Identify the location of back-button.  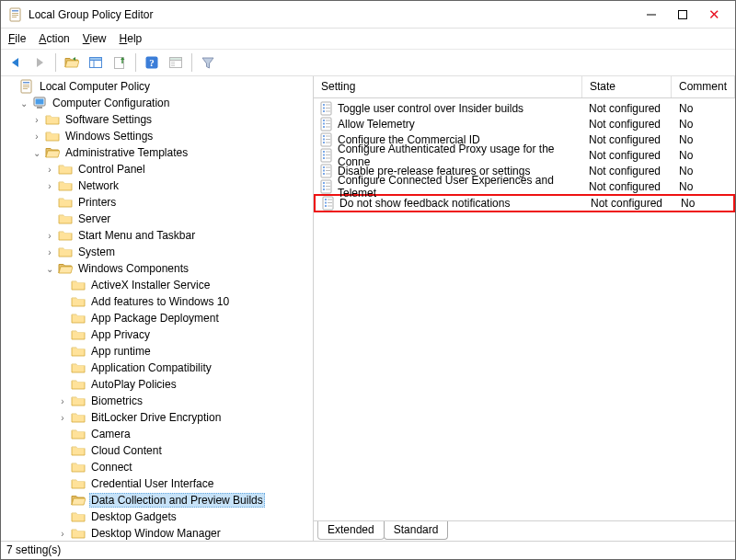
(16, 63).